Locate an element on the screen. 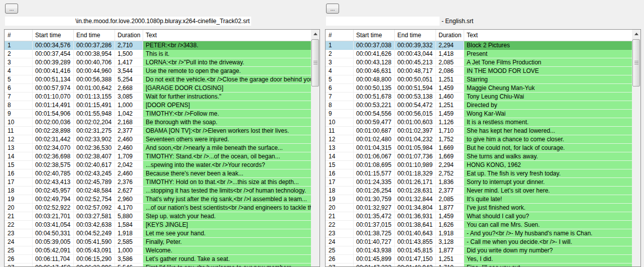 Image resolution: width=644 pixels, height=267 pixels. subtitle-row: 9 00:00:54,556 00:00:56,015 1,459 Wong K… is located at coordinates (479, 114).